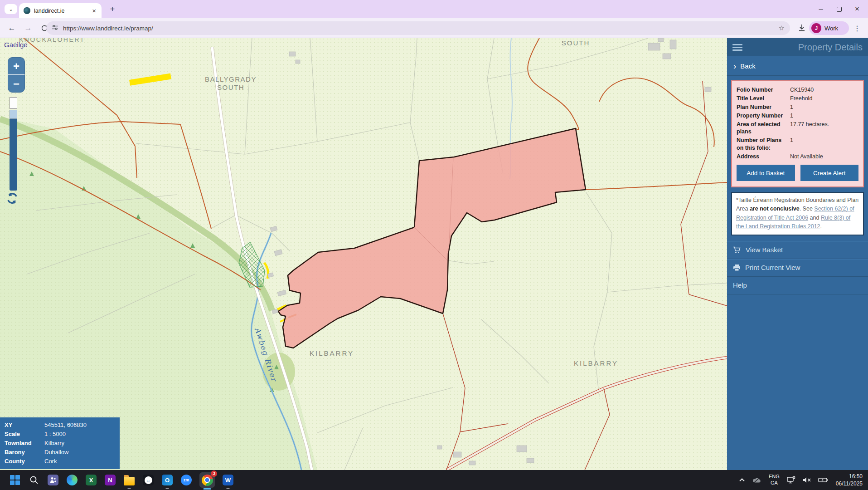 The image size is (868, 490). What do you see at coordinates (791, 480) in the screenshot?
I see `network-icon` at bounding box center [791, 480].